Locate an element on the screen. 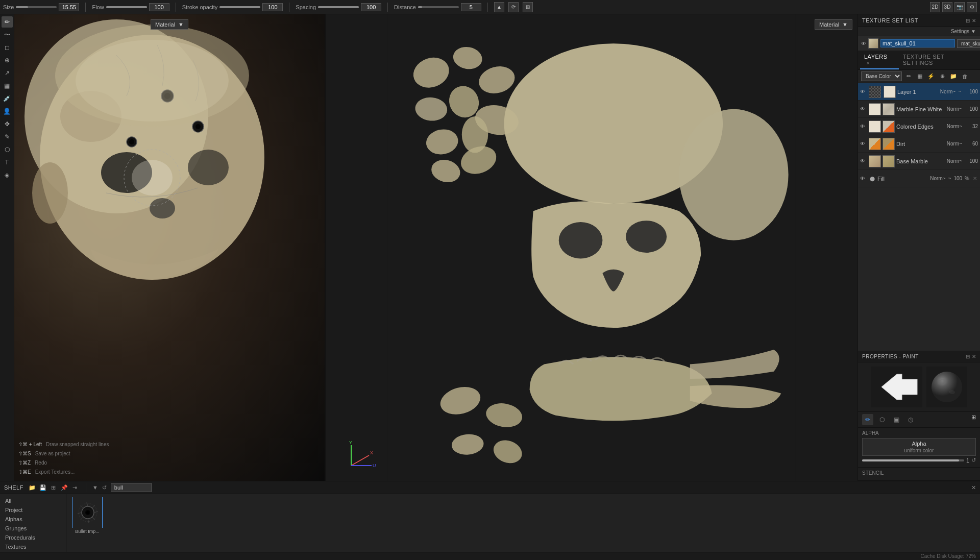 This screenshot has width=980, height=560. shelf-asset-bullet-imp: Bullet Imp... is located at coordinates (87, 516).